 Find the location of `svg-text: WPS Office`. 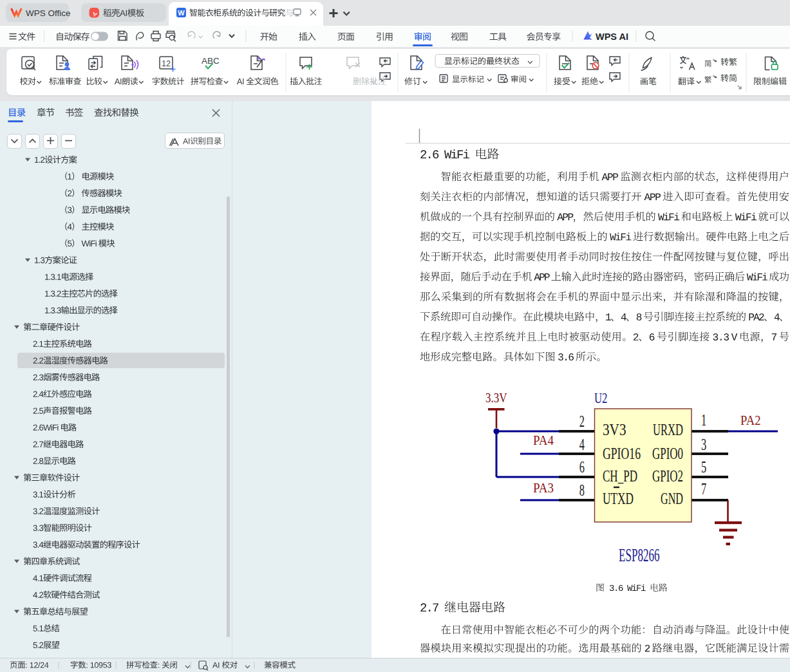

svg-text: WPS Office is located at coordinates (48, 13).